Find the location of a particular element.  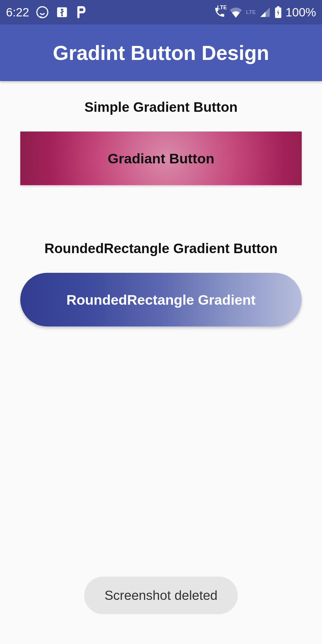

status-bar-left: 6:22 is located at coordinates (47, 13).